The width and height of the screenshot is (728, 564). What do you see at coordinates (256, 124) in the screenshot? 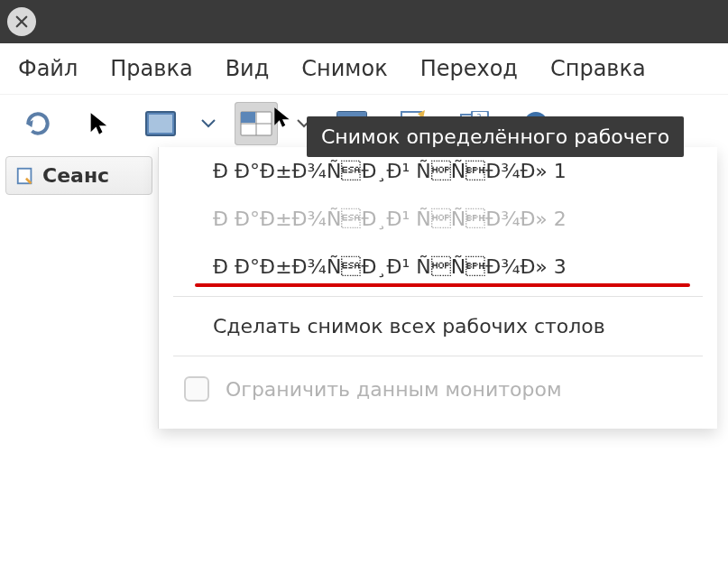
I see `workspace-icon` at bounding box center [256, 124].